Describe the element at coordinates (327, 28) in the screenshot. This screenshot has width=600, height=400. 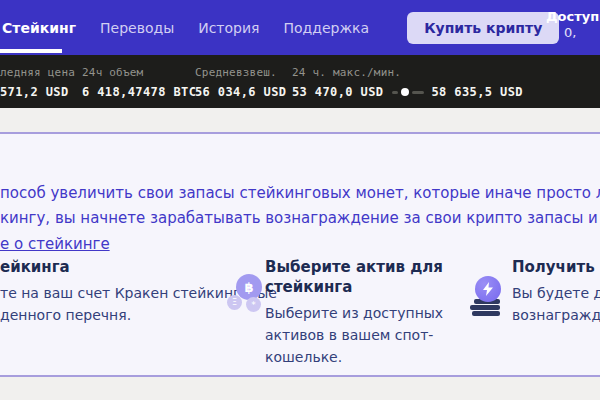
I see `nav-item-support: Поддержка` at that location.